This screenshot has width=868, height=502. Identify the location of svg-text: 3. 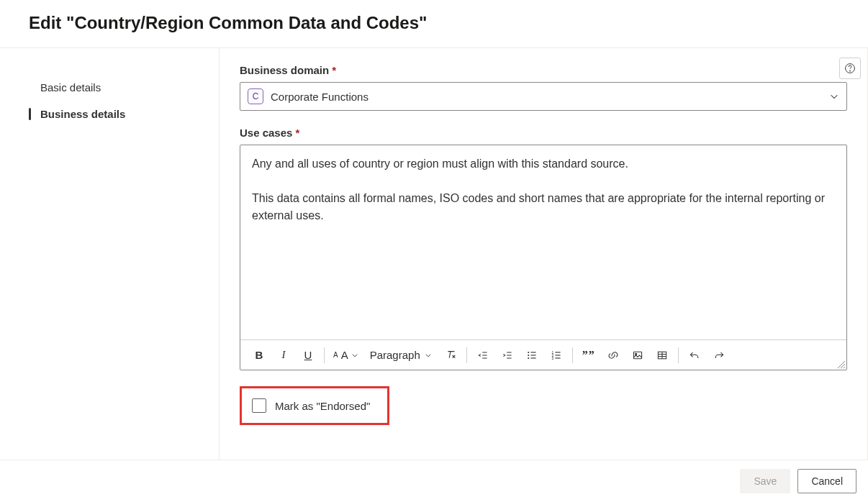
(553, 358).